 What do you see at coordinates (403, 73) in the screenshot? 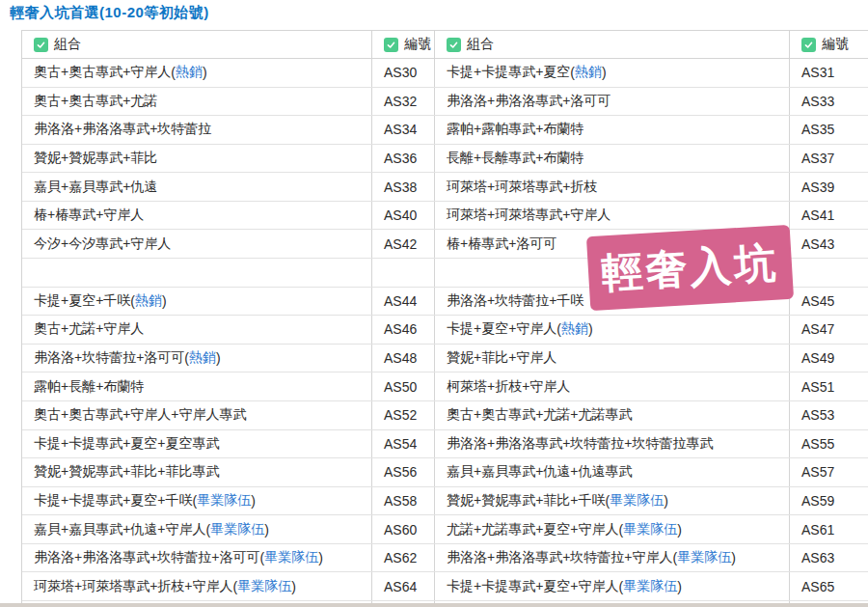
I see `id-cell: AS30` at bounding box center [403, 73].